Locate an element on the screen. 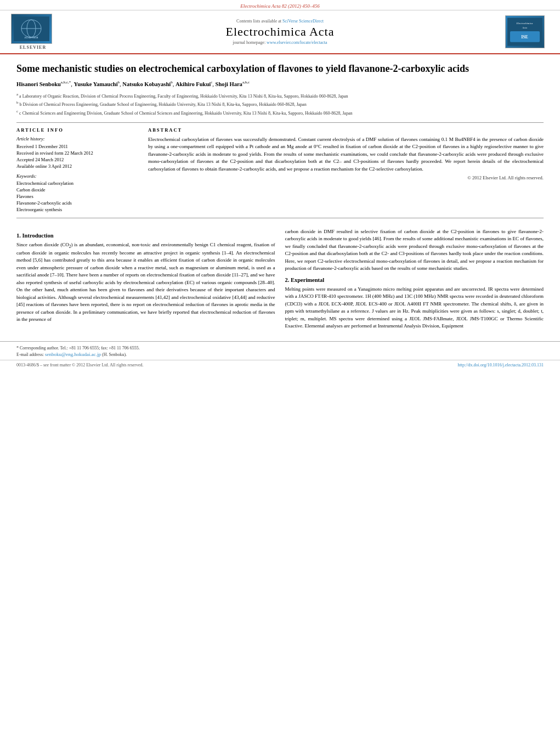 The image size is (560, 741). abstract-heading: Abstract is located at coordinates (346, 130).